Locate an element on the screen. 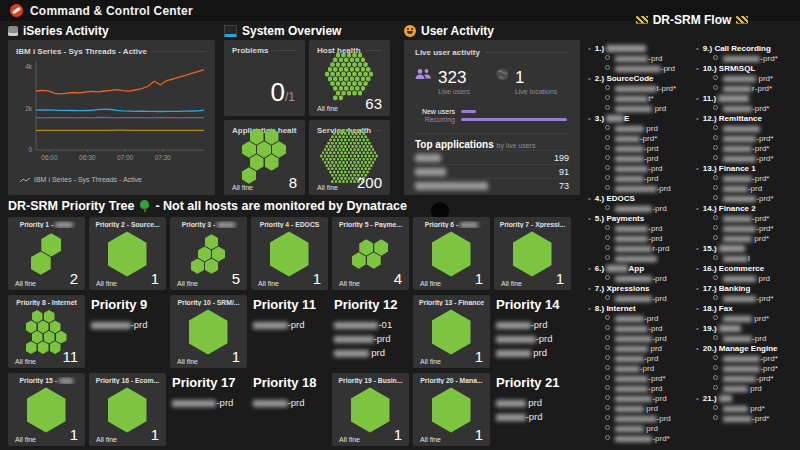  priority-hex-tile: Priority 10 - SRM/...All fine1 is located at coordinates (208, 332).